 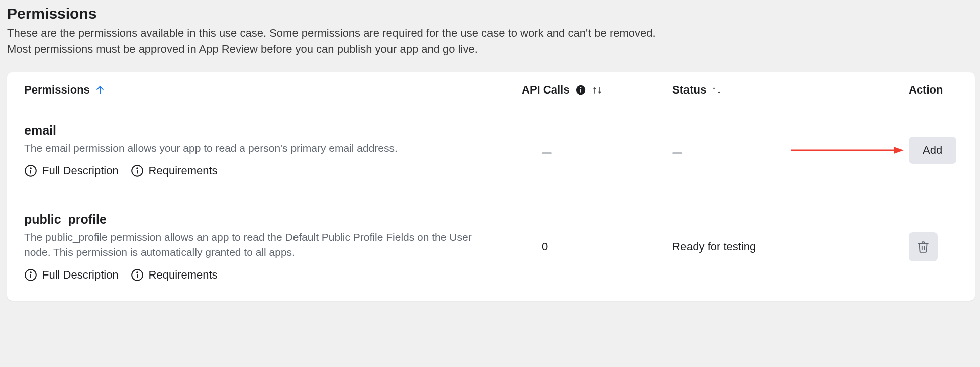 I want to click on arrow-up-icon, so click(x=100, y=90).